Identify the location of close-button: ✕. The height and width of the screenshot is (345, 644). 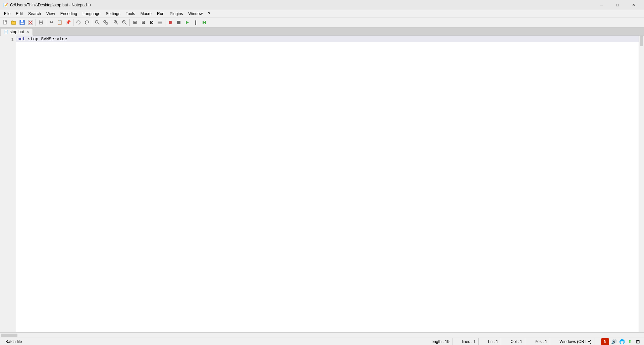
(634, 5).